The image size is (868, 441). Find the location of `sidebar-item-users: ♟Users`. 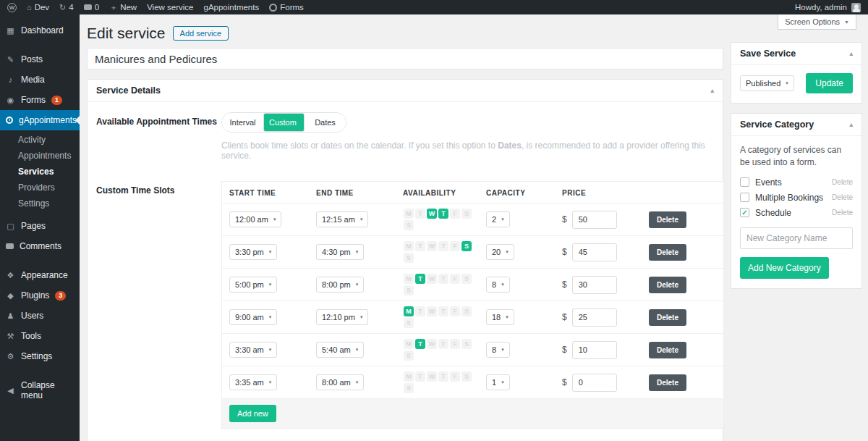

sidebar-item-users: ♟Users is located at coordinates (40, 316).